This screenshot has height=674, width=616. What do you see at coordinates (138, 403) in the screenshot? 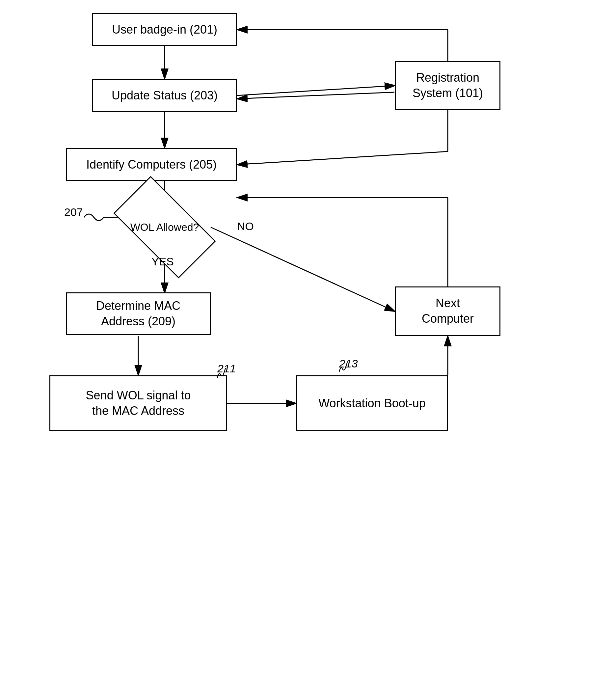
I see `send-wol-box: Send WOL signal to the MAC Address` at bounding box center [138, 403].